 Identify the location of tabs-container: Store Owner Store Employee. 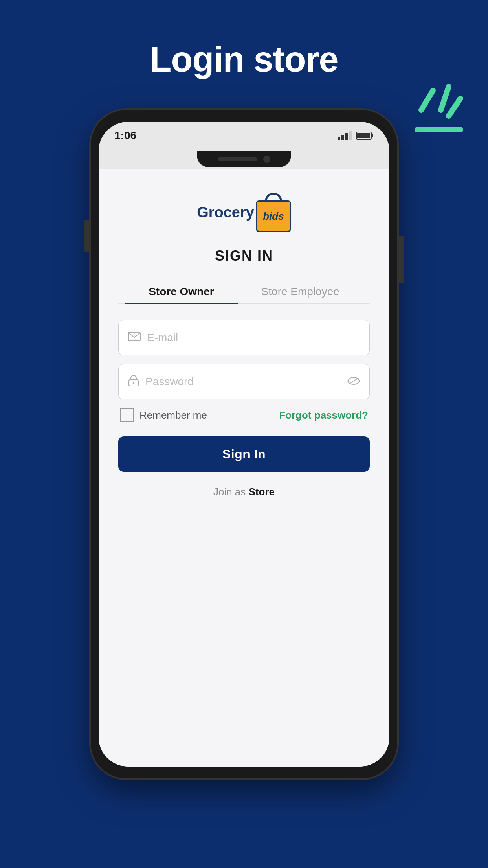
(244, 292).